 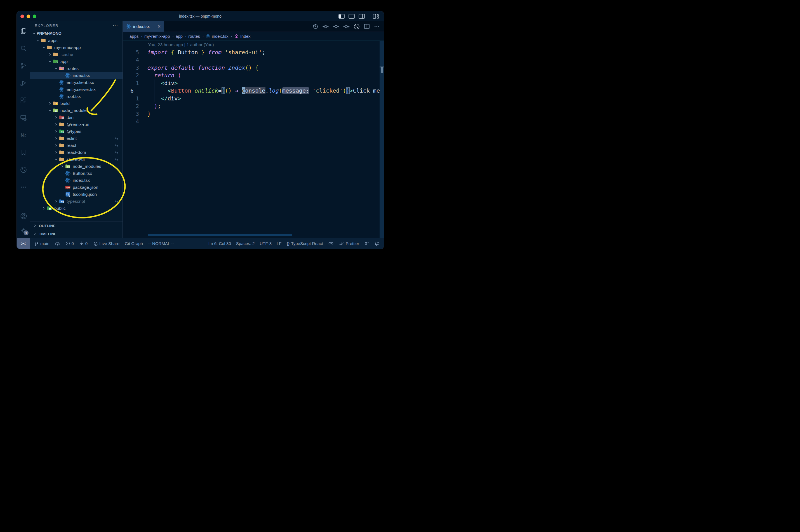 What do you see at coordinates (76, 40) in the screenshot?
I see `tree-item-apps: apps` at bounding box center [76, 40].